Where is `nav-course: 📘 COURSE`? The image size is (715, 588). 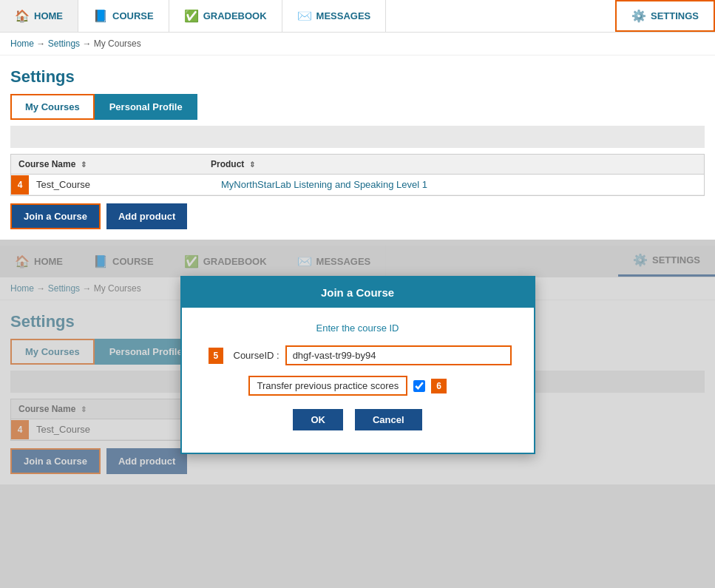 nav-course: 📘 COURSE is located at coordinates (124, 16).